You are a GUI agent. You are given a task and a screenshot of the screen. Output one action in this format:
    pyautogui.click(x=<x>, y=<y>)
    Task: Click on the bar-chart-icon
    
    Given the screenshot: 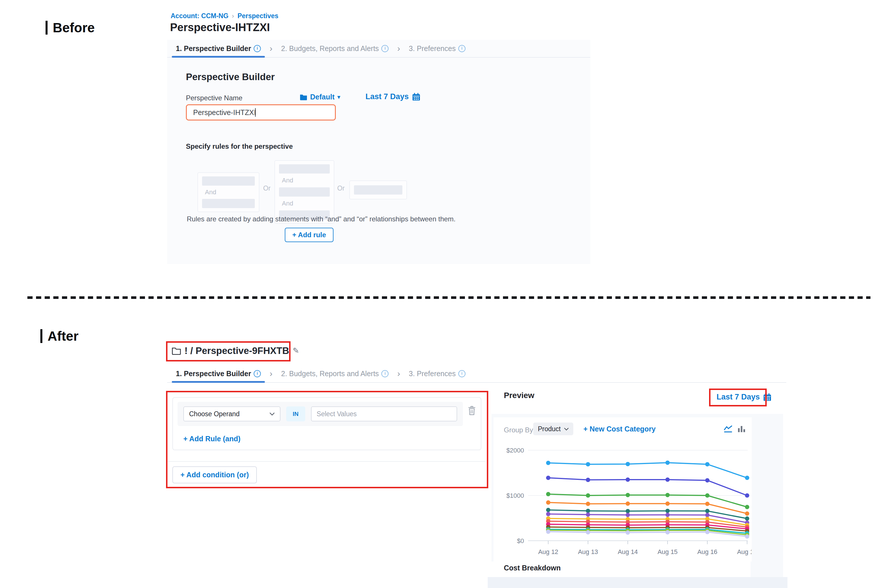 What is the action you would take?
    pyautogui.click(x=742, y=429)
    